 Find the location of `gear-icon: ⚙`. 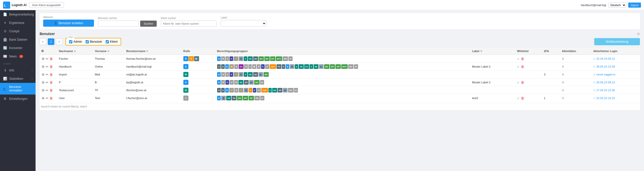

gear-icon: ⚙ is located at coordinates (43, 51).